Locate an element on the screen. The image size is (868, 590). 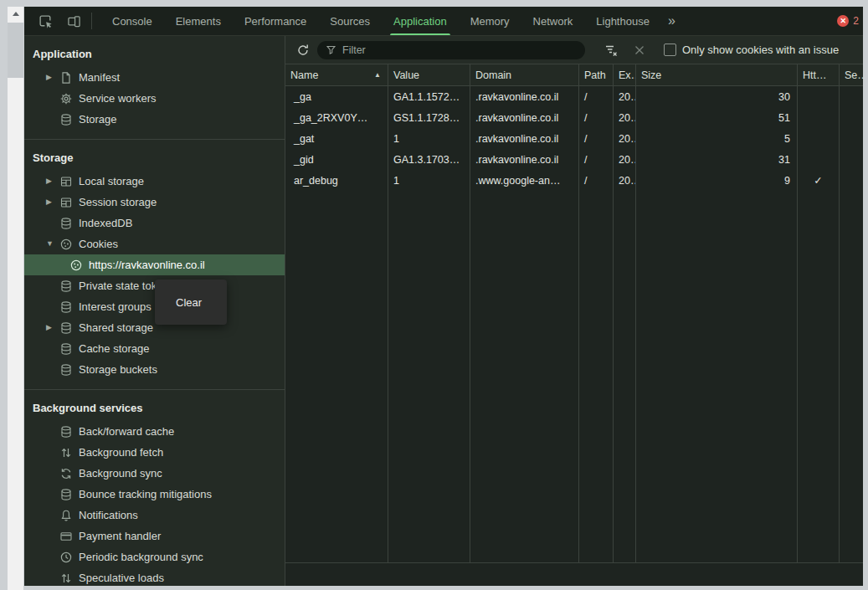
sidebar-item-session-storage: ▶Session storage is located at coordinates (154, 203).